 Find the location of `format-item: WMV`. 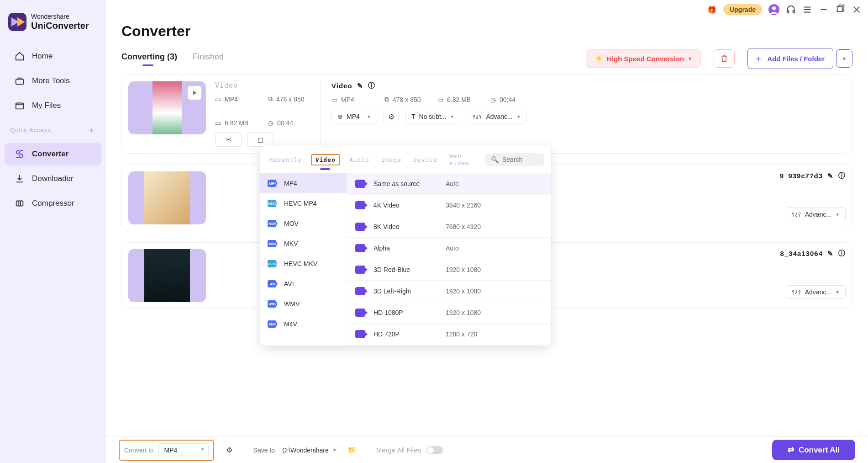

format-item: WMV is located at coordinates (303, 304).